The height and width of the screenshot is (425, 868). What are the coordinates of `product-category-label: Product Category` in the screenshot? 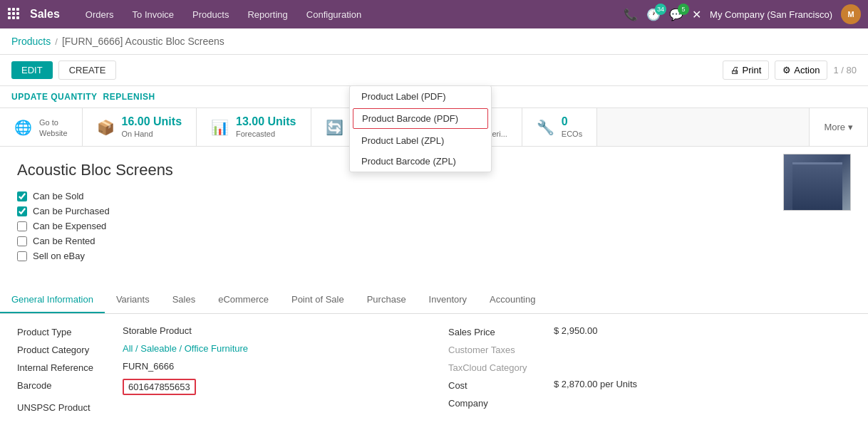 It's located at (67, 349).